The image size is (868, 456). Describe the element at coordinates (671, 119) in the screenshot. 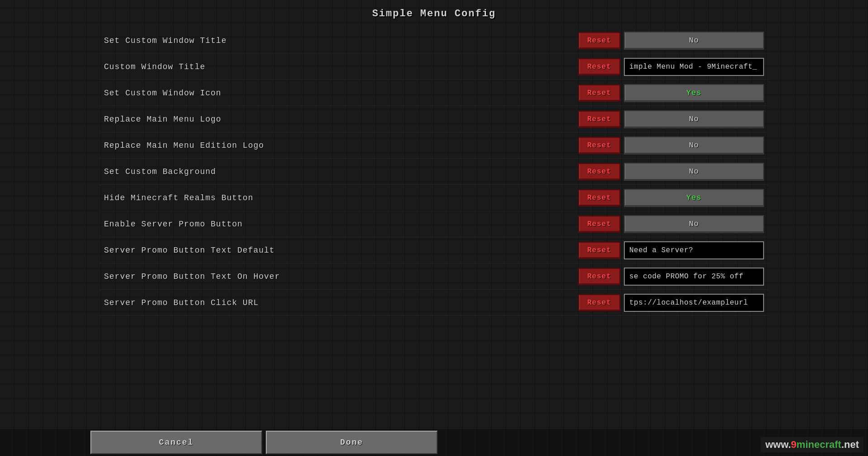

I see `controls-replace-main-menu-logo: ResetNo` at that location.